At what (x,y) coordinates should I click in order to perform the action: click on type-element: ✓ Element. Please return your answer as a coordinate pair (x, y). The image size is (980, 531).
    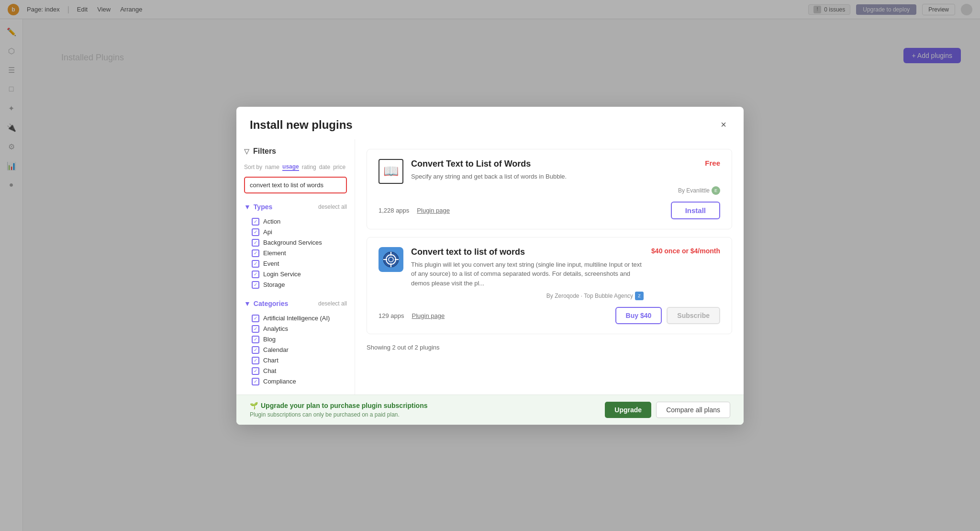
    Looking at the image, I should click on (296, 253).